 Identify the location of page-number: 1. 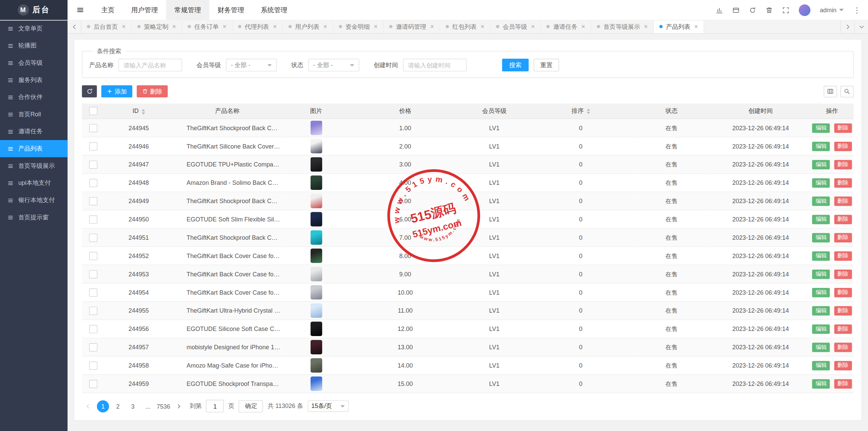
(103, 406).